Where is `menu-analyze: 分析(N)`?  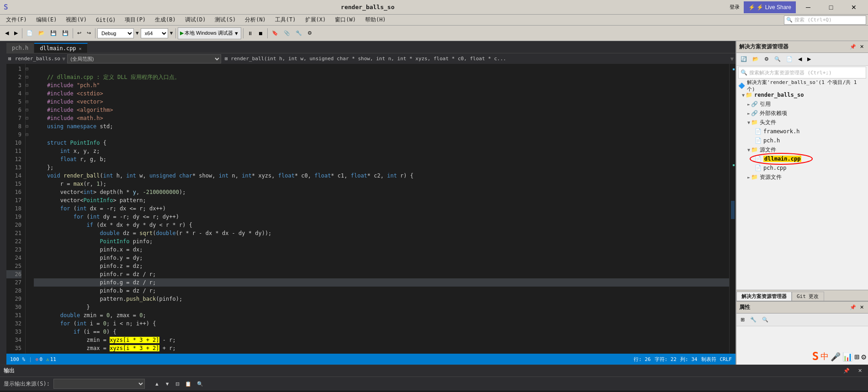 menu-analyze: 分析(N) is located at coordinates (255, 20).